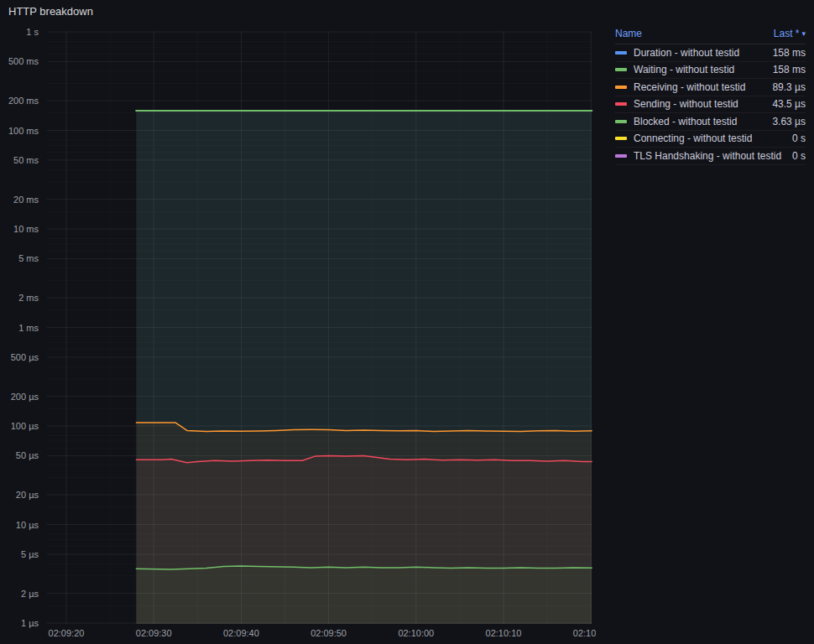  I want to click on legend-row-waiting: Waiting - without testid 158 ms, so click(710, 70).